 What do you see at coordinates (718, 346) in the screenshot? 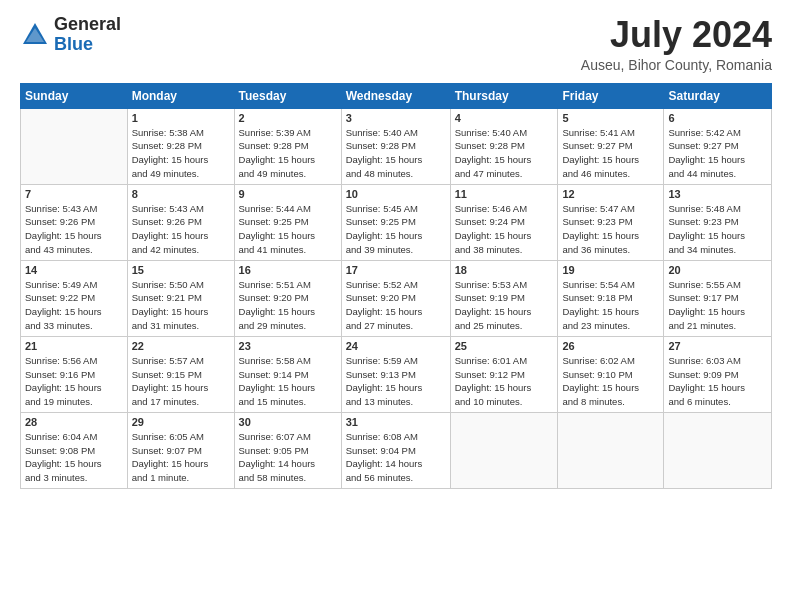
I see `day-number: 27` at bounding box center [718, 346].